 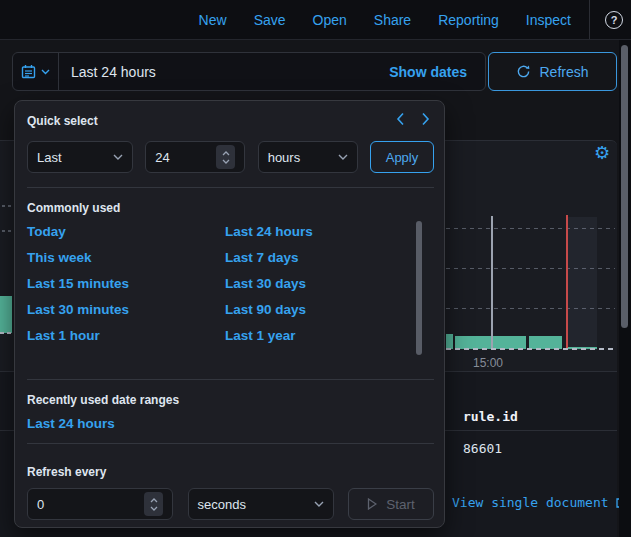 I want to click on tense-select: Last, so click(x=80, y=157).